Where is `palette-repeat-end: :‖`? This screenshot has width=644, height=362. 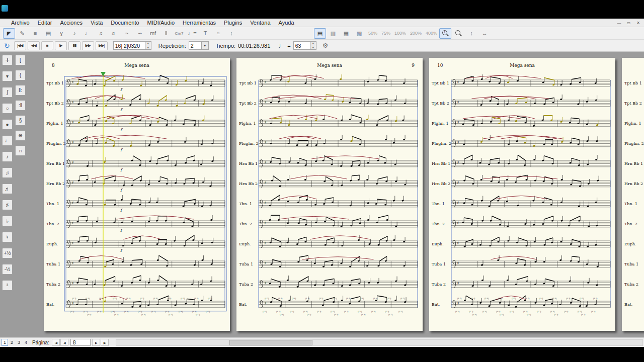
palette-repeat-end: :‖ is located at coordinates (20, 106).